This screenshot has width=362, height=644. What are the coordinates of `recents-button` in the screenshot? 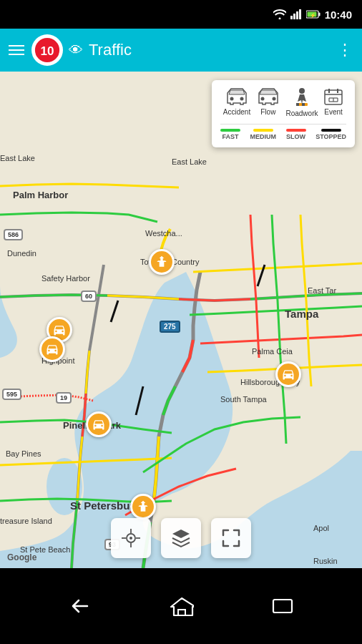 It's located at (283, 606).